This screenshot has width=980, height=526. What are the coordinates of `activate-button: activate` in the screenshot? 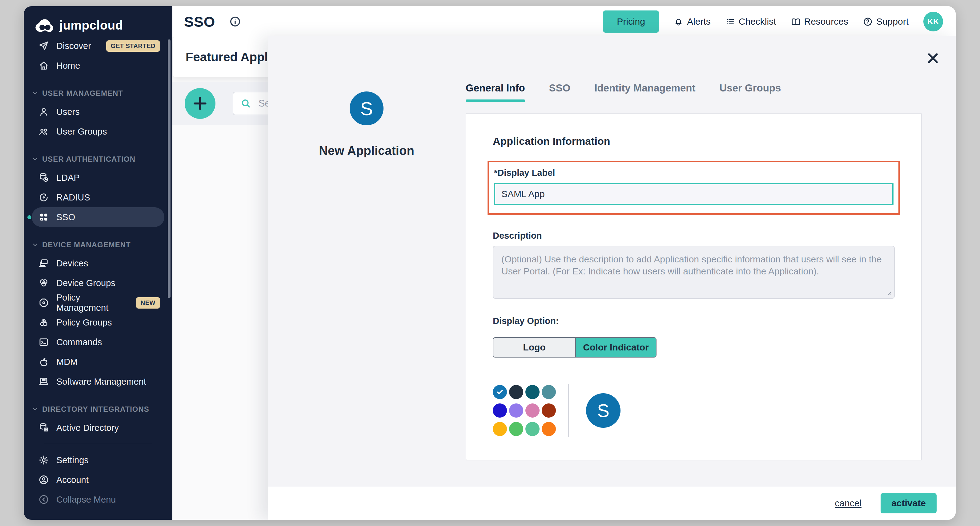 It's located at (908, 503).